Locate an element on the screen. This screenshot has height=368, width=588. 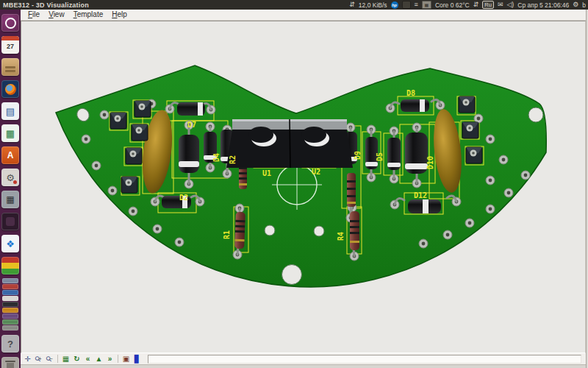
label-d2: D2 is located at coordinates (184, 197).